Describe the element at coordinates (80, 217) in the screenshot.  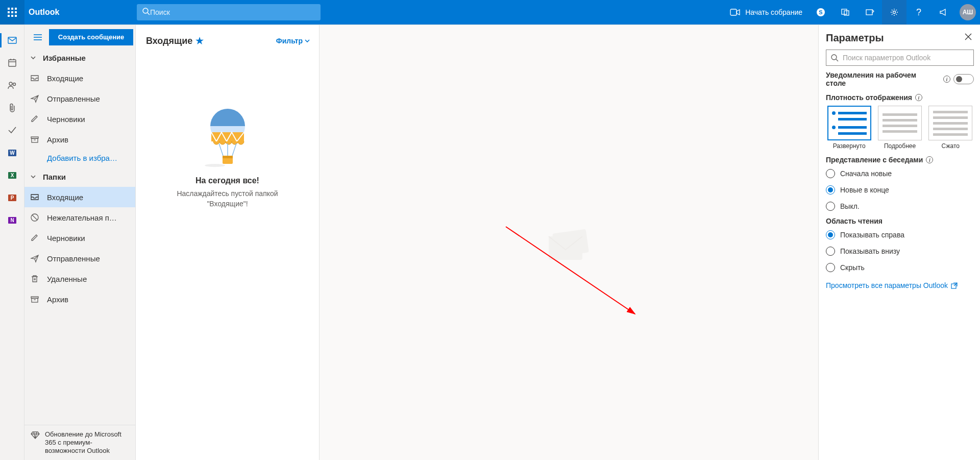
I see `folder-junk: Нежелательная п…` at that location.